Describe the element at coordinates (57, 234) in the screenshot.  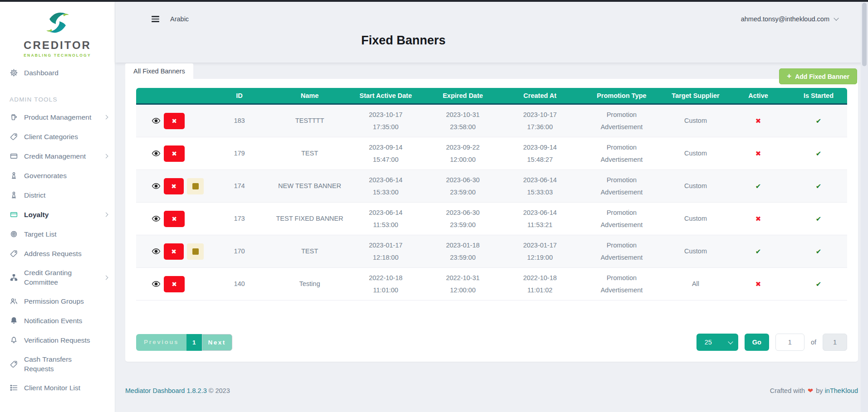
I see `sidebar-item-target-list: Target List` at that location.